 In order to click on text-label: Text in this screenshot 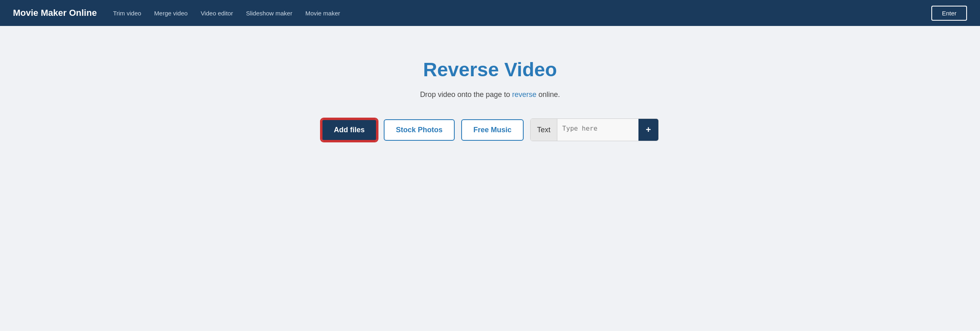, I will do `click(544, 130)`.